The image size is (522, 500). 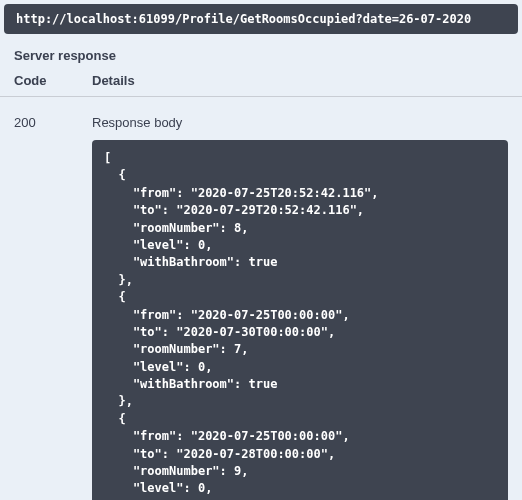 What do you see at coordinates (261, 19) in the screenshot?
I see `request-url: http://localhost:61099/Profile/GetRoomsO…` at bounding box center [261, 19].